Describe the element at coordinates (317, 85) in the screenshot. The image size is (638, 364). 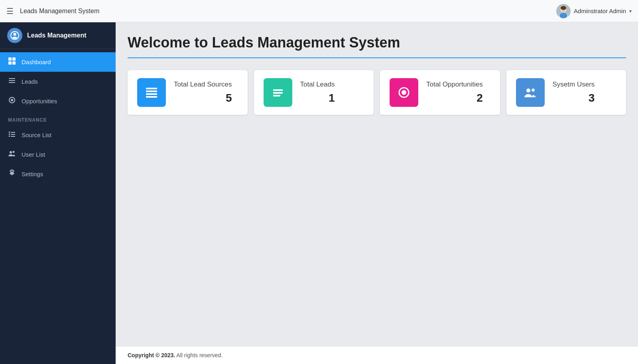
I see `total-leads-label: Total Leads` at that location.